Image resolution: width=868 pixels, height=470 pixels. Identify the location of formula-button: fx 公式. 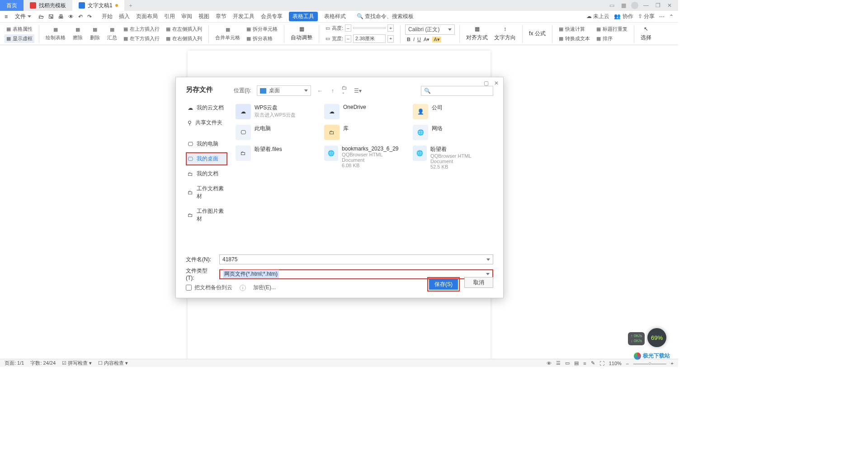
(537, 33).